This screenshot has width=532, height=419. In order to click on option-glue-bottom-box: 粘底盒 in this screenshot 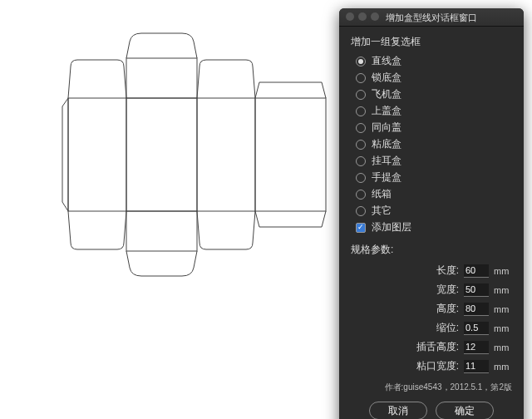, I will do `click(434, 145)`.